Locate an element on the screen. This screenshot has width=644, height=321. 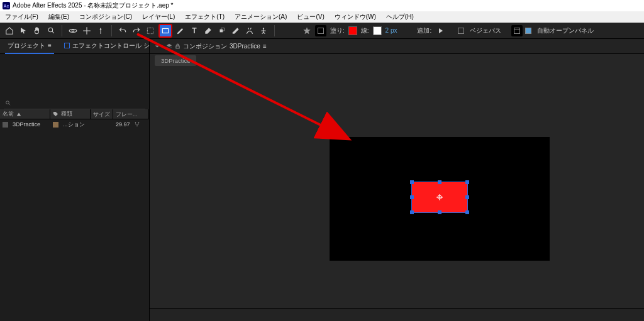
tag-icon is located at coordinates (55, 114).